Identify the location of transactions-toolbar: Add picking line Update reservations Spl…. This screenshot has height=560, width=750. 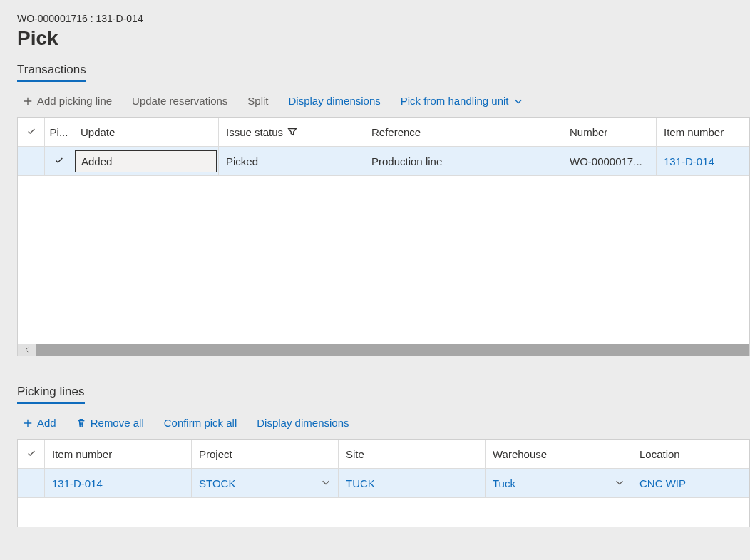
(384, 104).